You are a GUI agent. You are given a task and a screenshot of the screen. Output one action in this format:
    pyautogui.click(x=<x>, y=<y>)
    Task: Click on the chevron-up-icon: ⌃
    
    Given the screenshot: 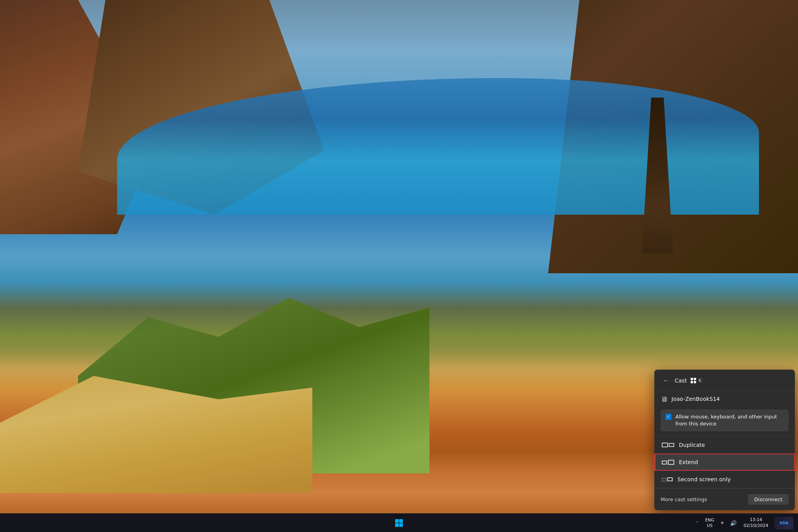 What is the action you would take?
    pyautogui.click(x=697, y=523)
    